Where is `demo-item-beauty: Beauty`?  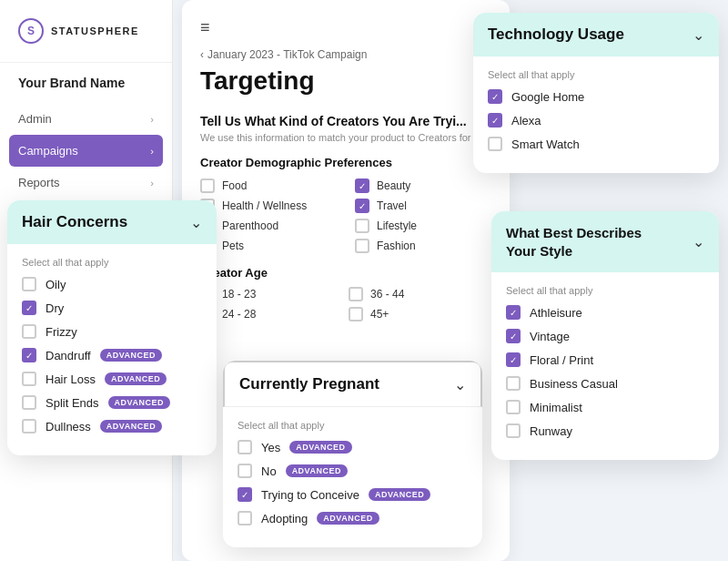 demo-item-beauty: Beauty is located at coordinates (423, 186).